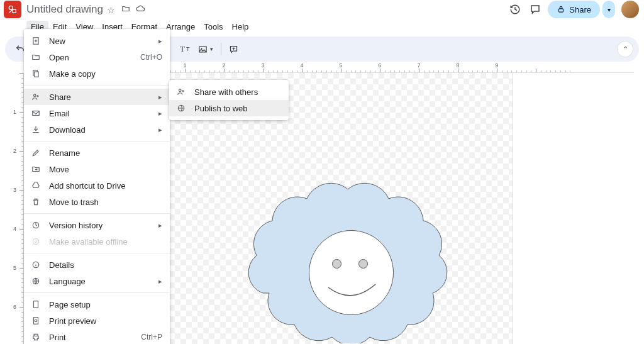 The height and width of the screenshot is (344, 644). I want to click on share-button-label: Share, so click(580, 10).